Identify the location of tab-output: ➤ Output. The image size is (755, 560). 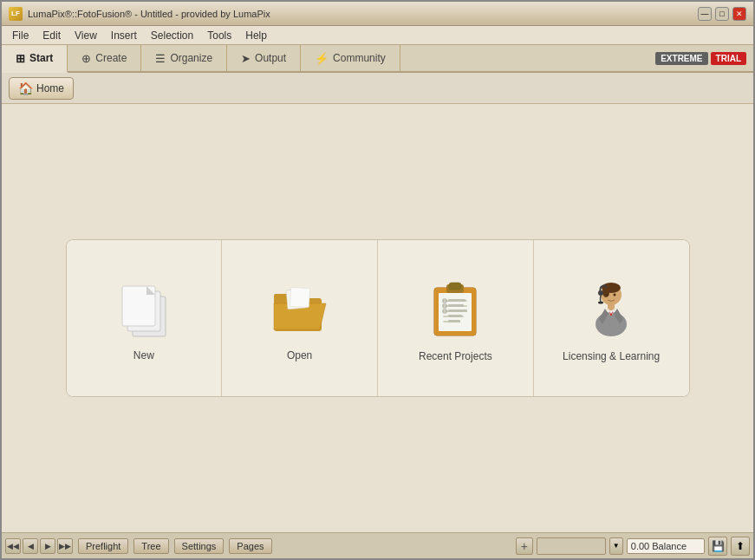
(264, 58).